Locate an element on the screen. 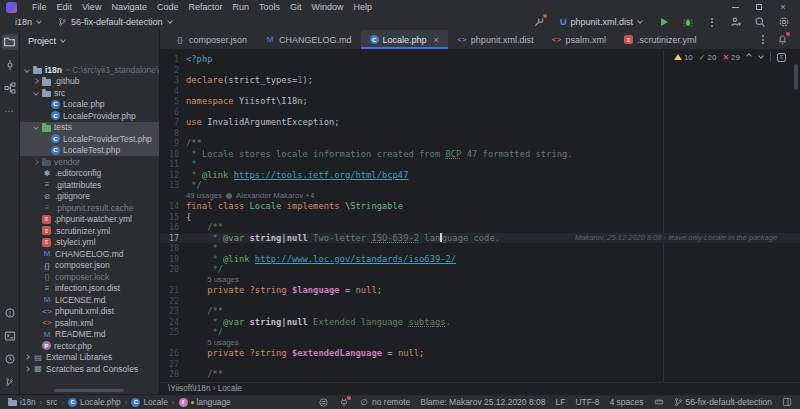 This screenshot has height=409, width=800. services-tool-icon is located at coordinates (10, 359).